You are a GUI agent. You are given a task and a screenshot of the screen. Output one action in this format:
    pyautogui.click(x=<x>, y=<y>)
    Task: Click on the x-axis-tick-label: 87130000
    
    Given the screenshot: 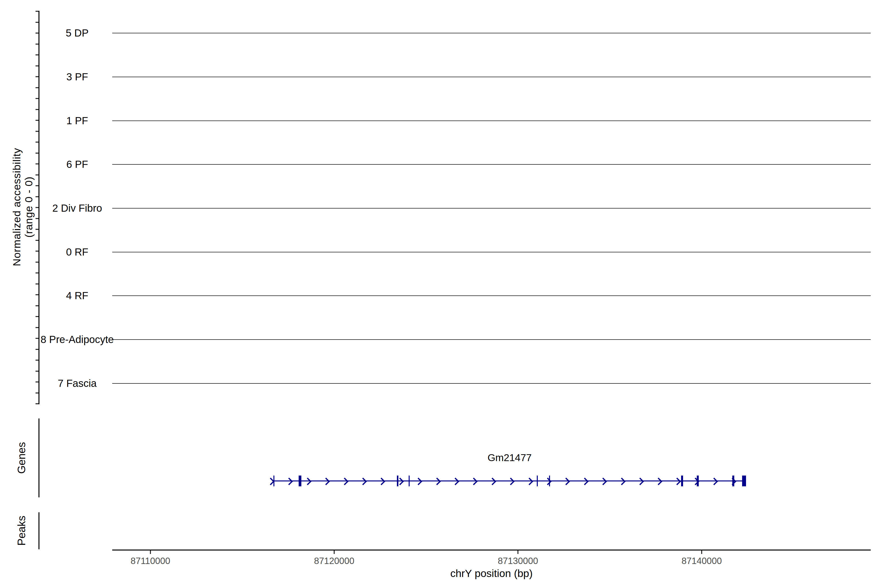 What is the action you would take?
    pyautogui.click(x=518, y=561)
    